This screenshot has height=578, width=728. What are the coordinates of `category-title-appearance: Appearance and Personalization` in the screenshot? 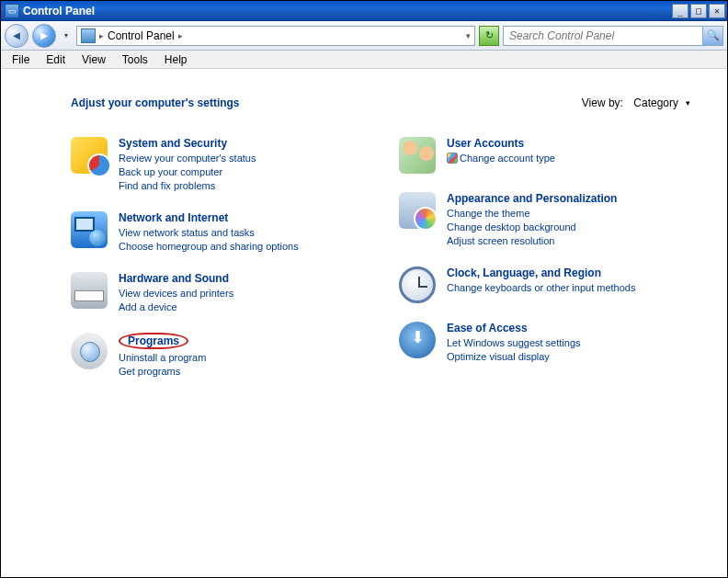 It's located at (531, 198).